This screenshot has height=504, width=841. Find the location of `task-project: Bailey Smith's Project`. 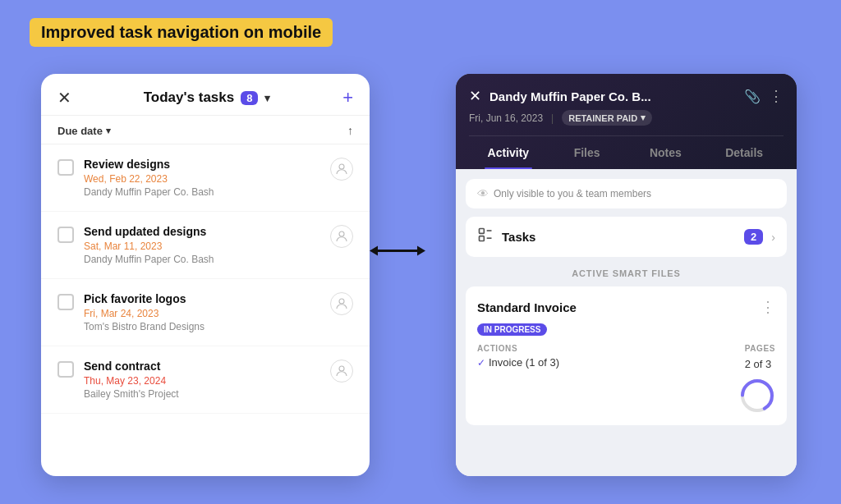

task-project: Bailey Smith's Project is located at coordinates (202, 394).